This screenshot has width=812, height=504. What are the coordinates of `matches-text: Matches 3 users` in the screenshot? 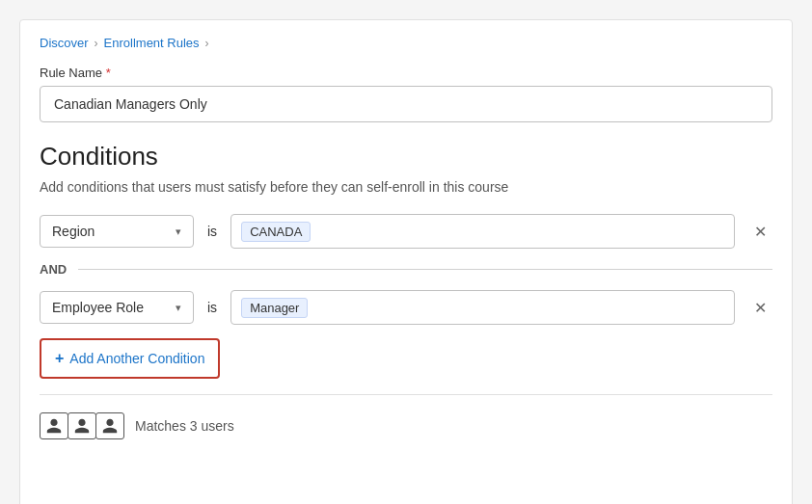 It's located at (185, 426).